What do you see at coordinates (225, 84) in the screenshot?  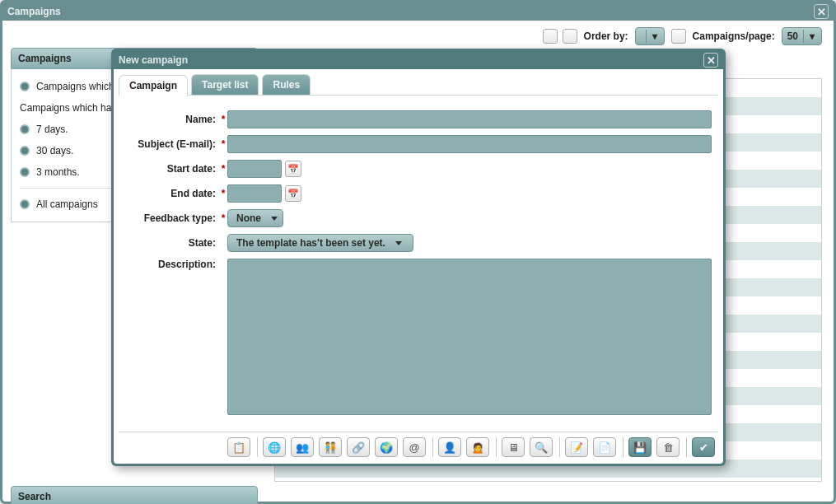 I see `tab-target-list: Target list` at bounding box center [225, 84].